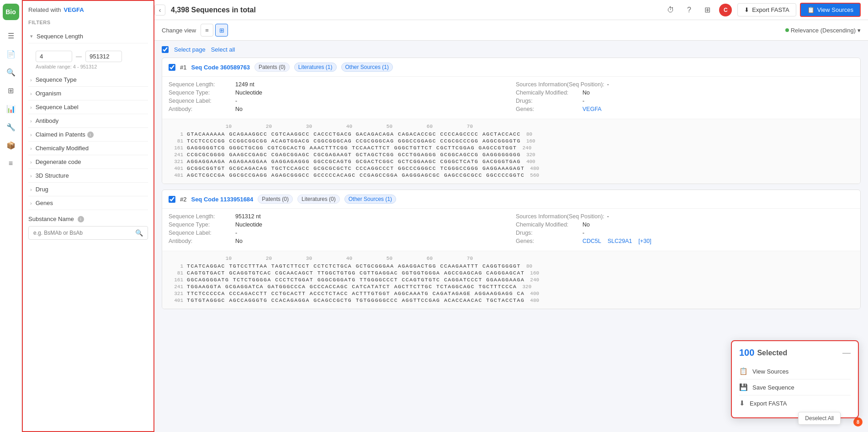  What do you see at coordinates (762, 10) in the screenshot?
I see `header-right: ⏱ ? ⊞ C ⬇ Export FASTA 📋 View Sources` at bounding box center [762, 10].